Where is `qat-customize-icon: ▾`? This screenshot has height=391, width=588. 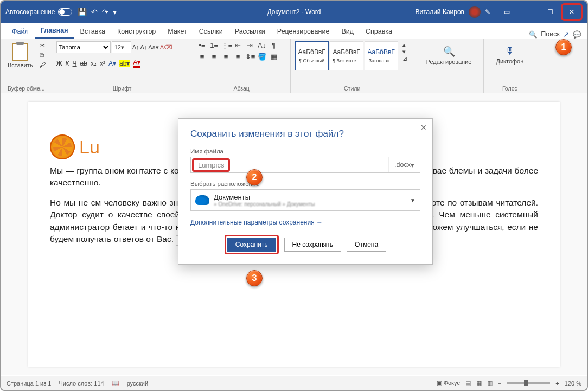
qat-customize-icon: ▾ is located at coordinates (115, 12).